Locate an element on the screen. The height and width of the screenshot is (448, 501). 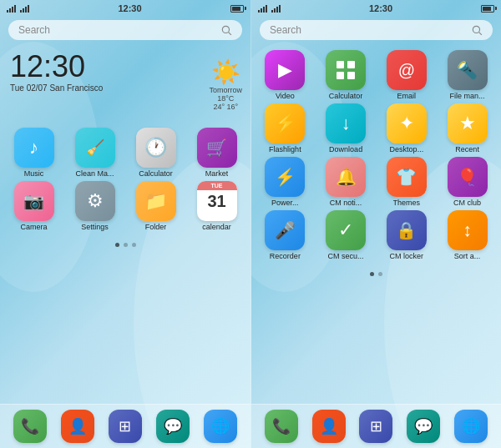
app-label-settings: Settings is located at coordinates (95, 227).